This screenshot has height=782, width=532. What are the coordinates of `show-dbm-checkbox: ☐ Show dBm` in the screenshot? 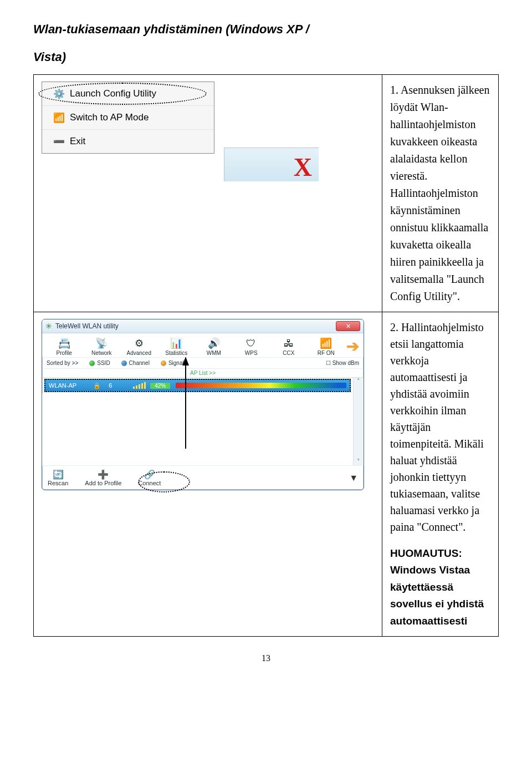 It's located at (342, 363).